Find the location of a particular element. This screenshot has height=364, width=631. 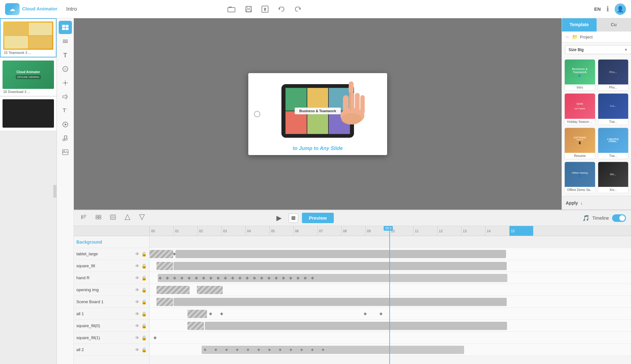

template-label-xm: Xm... is located at coordinates (613, 190).